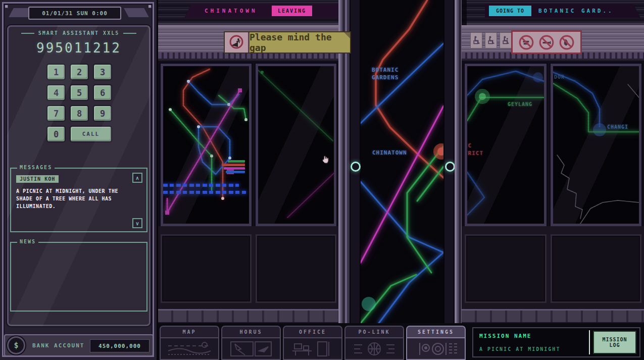 The width and height of the screenshot is (644, 360). Describe the element at coordinates (576, 11) in the screenshot. I see `destination-text: BOTANIC GARD..` at that location.